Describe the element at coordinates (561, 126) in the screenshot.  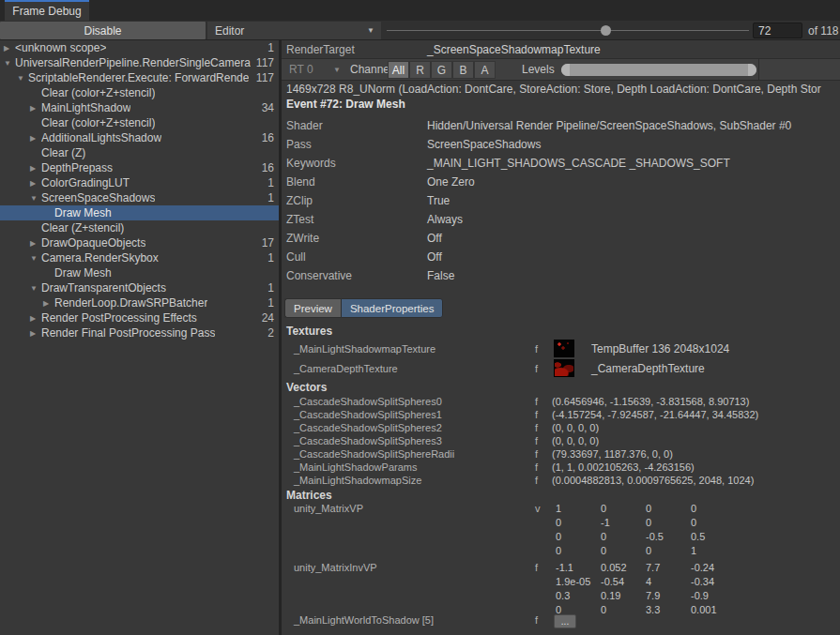
I see `property-row-shader: ShaderHidden/Universal Render Pipeline/S…` at that location.